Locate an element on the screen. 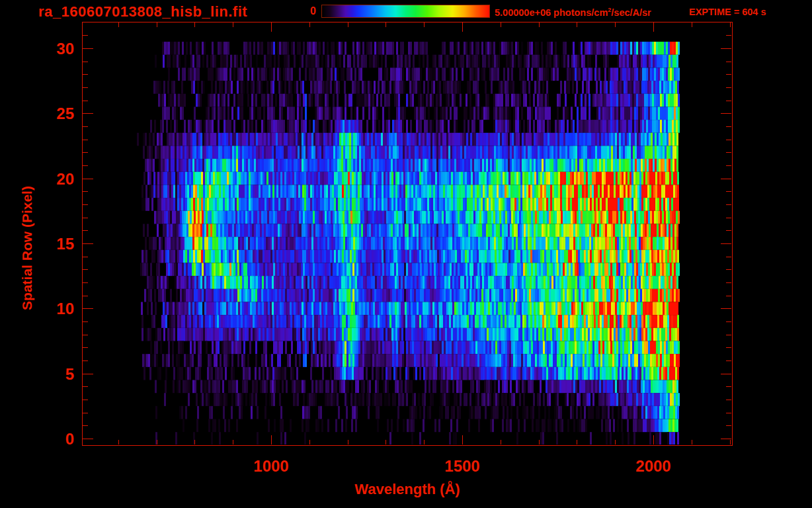 This screenshot has width=812, height=508. colorbar is located at coordinates (406, 11).